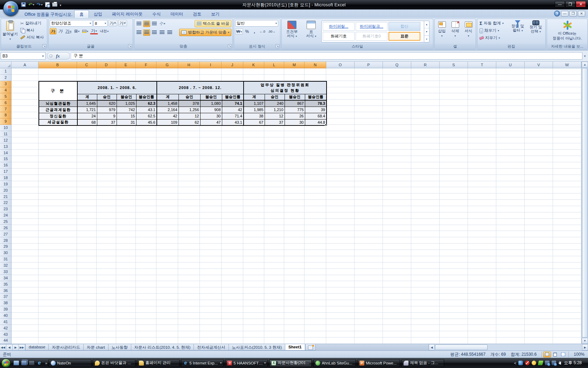 This screenshot has width=588, height=368. Describe the element at coordinates (6, 178) in the screenshot. I see `row-header-18: 18` at that location.